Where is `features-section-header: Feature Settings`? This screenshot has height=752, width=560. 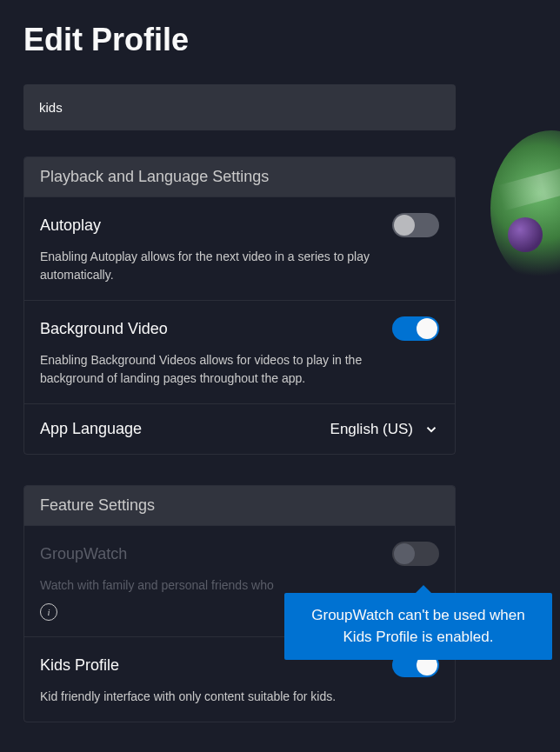 features-section-header: Feature Settings is located at coordinates (240, 506).